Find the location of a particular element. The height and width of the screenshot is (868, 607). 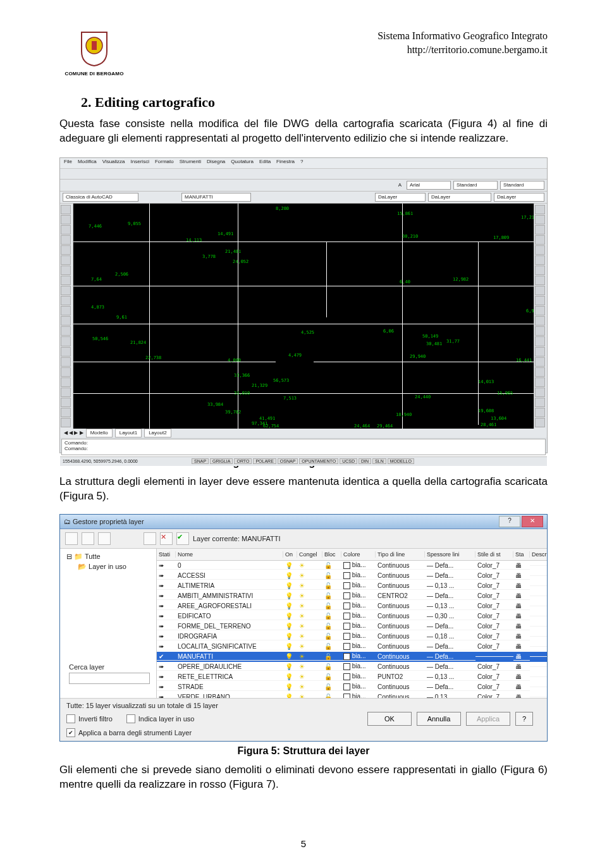

cad-layer-combo: MANUFATTI is located at coordinates (216, 197).